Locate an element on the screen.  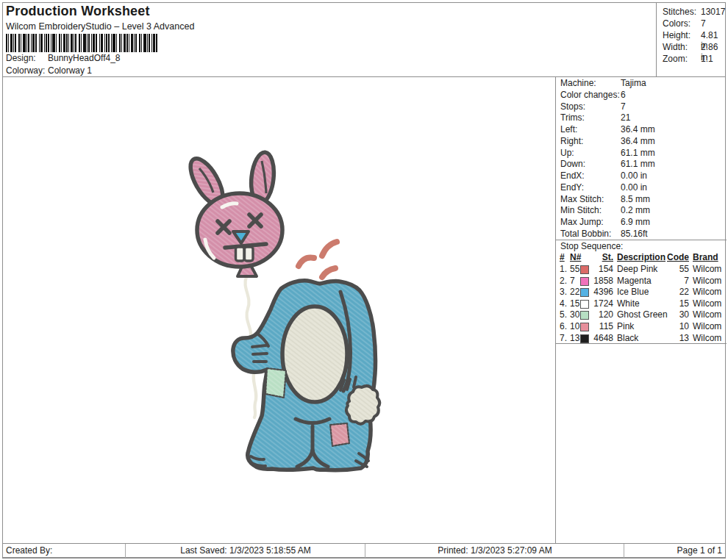
machine-info-row: Up: 61.1 mm is located at coordinates (641, 154).